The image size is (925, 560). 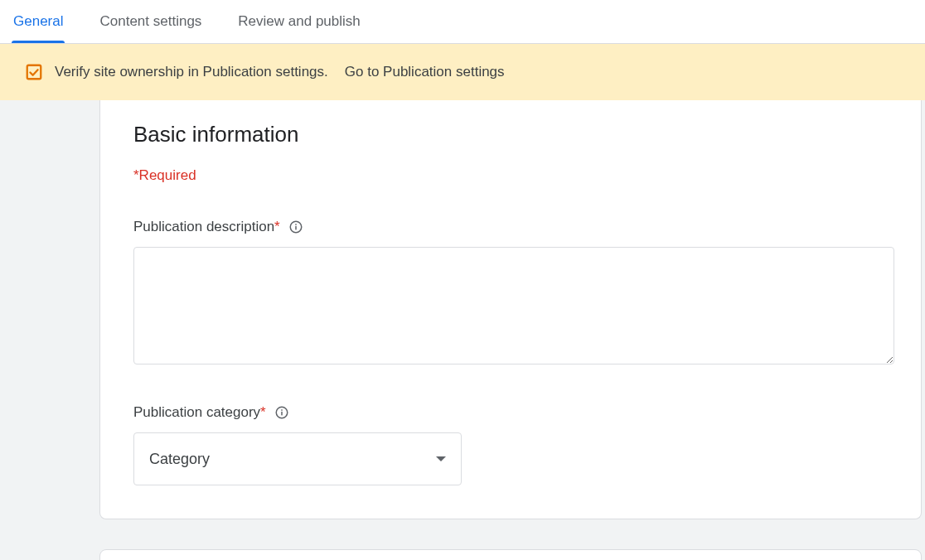 What do you see at coordinates (298, 459) in the screenshot?
I see `category-select: Category` at bounding box center [298, 459].